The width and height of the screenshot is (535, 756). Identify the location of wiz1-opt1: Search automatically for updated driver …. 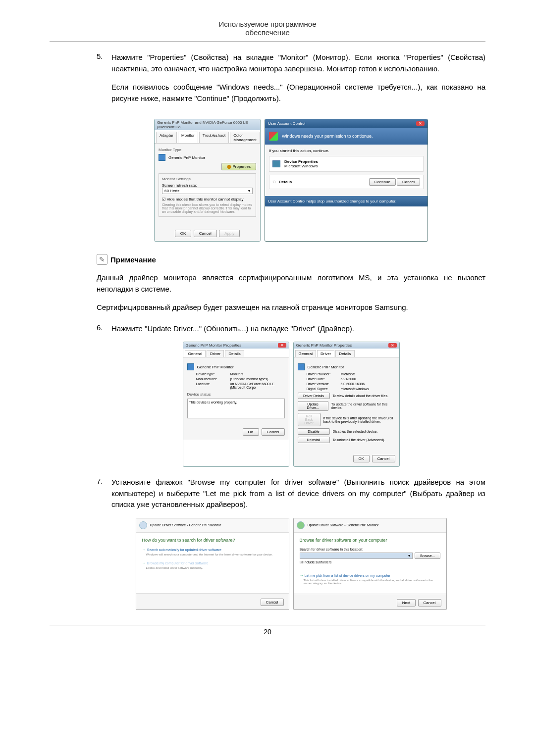
(184, 550).